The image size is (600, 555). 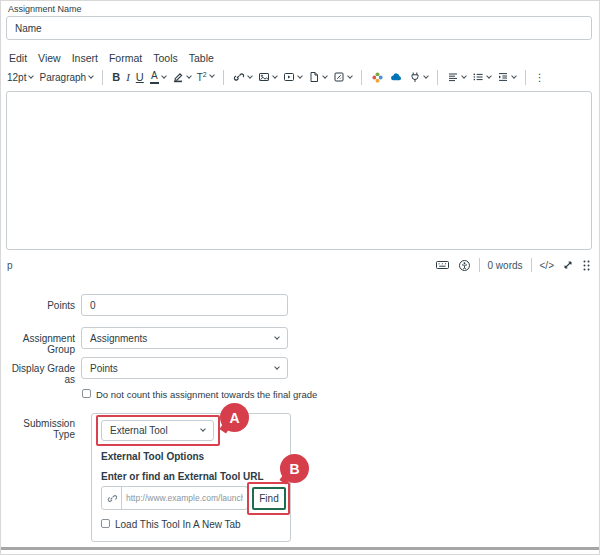 What do you see at coordinates (18, 58) in the screenshot?
I see `menu-edit: Edit` at bounding box center [18, 58].